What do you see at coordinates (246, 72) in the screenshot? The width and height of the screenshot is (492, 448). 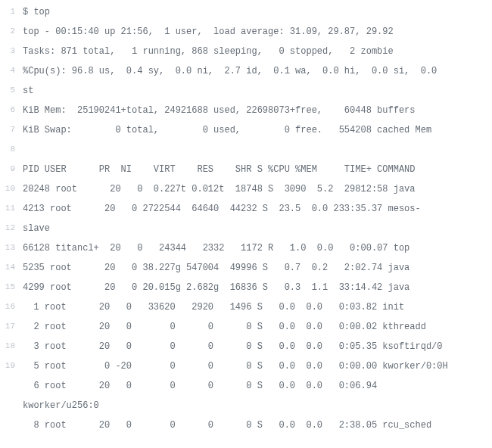 I see `code-line: 4%Cpu(s): 96.8 us, 0.4 sy, 0.0 ni, 2.7 i…` at bounding box center [246, 72].